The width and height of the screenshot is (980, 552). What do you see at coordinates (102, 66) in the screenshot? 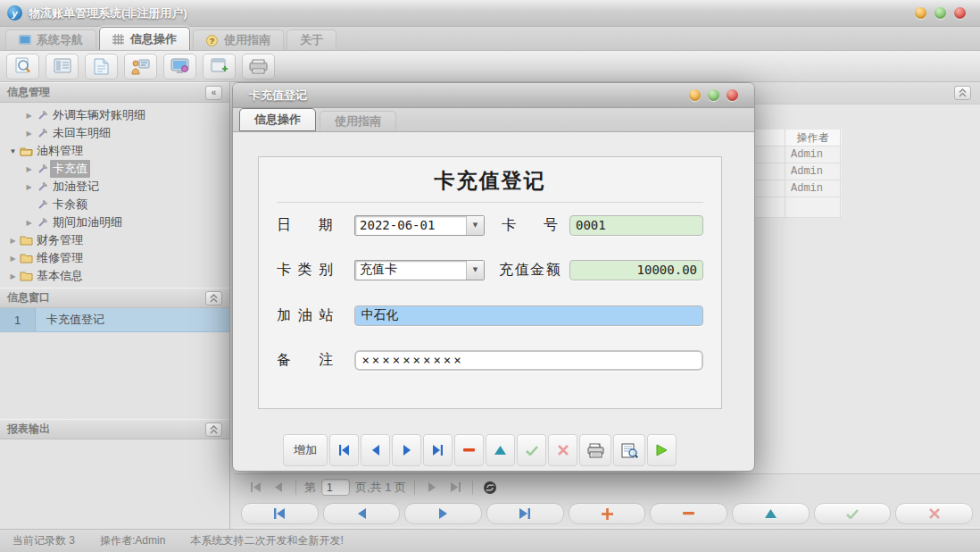
I see `document-button` at bounding box center [102, 66].